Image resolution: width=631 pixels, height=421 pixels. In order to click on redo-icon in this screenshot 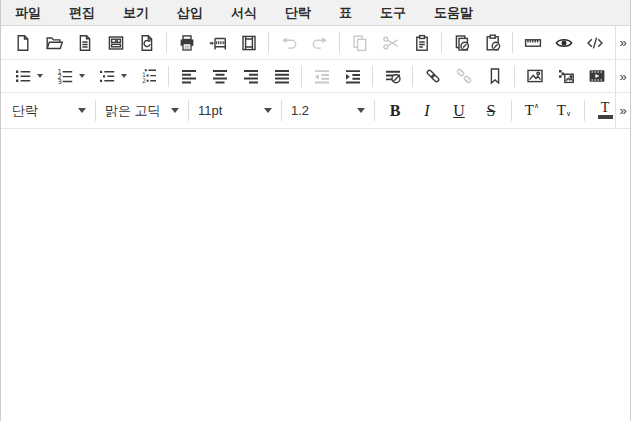, I will do `click(320, 43)`.